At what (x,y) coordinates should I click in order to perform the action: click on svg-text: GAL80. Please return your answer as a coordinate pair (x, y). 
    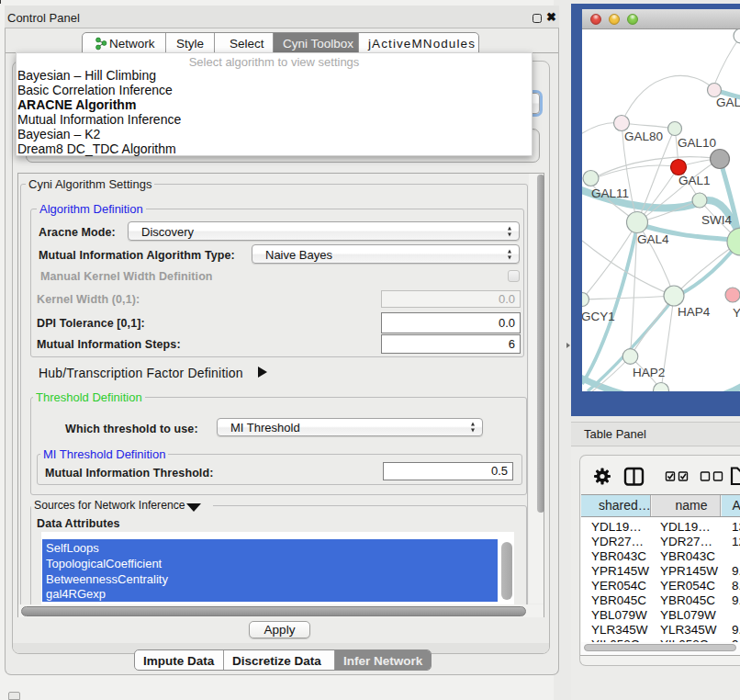
    Looking at the image, I should click on (644, 136).